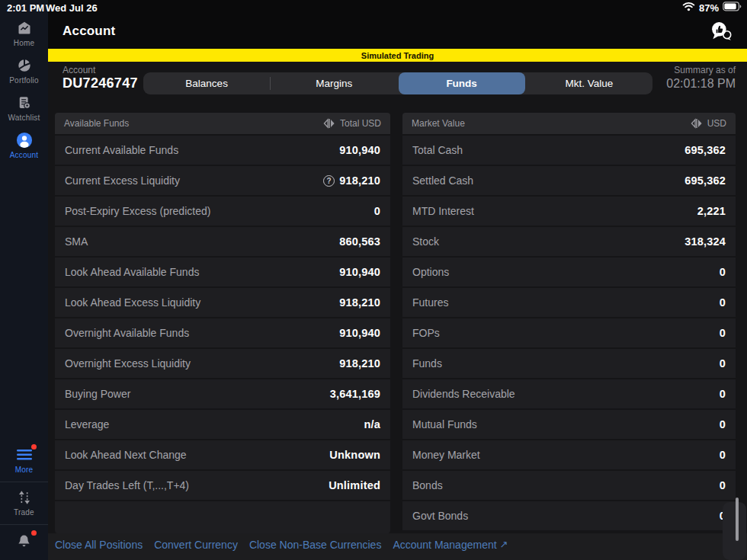 The image size is (747, 560). What do you see at coordinates (223, 455) in the screenshot?
I see `table-row: Look Ahead Next Change Unknown` at bounding box center [223, 455].